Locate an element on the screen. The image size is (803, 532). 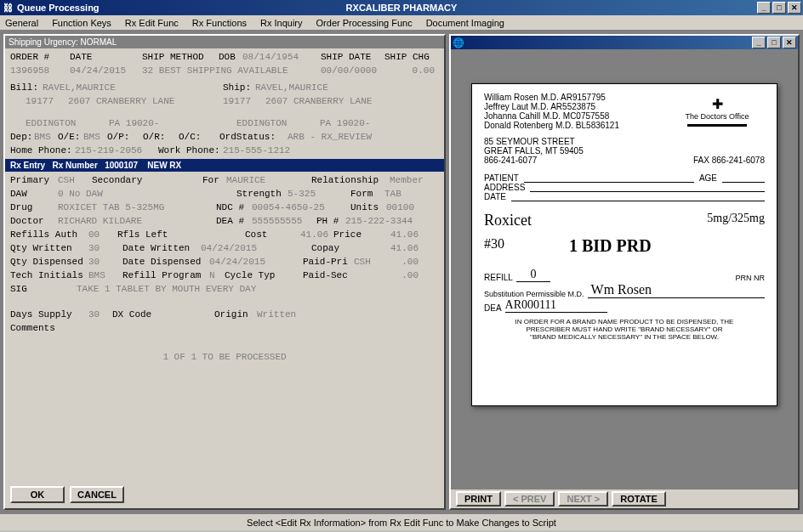
refill-program-value: N is located at coordinates (217, 275).